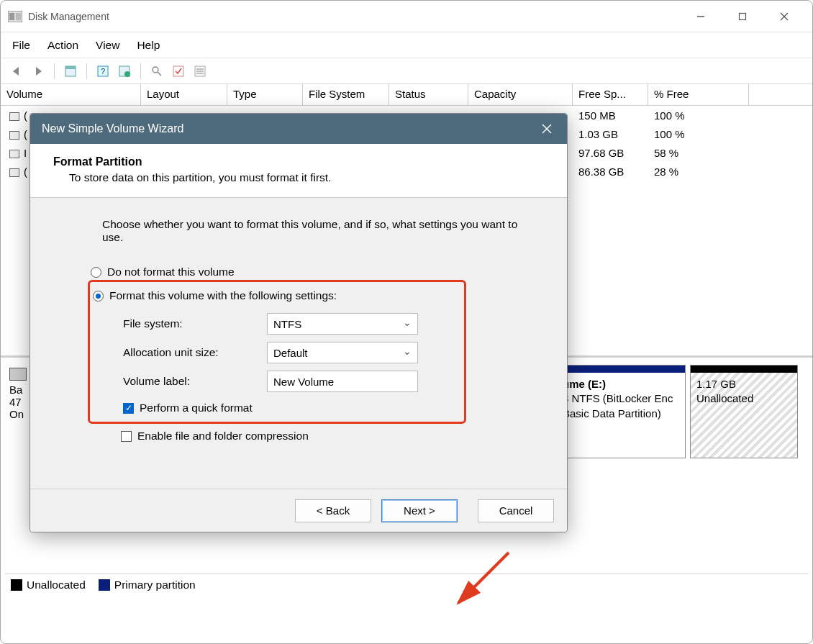  Describe the element at coordinates (103, 71) in the screenshot. I see `help-icon: ?` at that location.